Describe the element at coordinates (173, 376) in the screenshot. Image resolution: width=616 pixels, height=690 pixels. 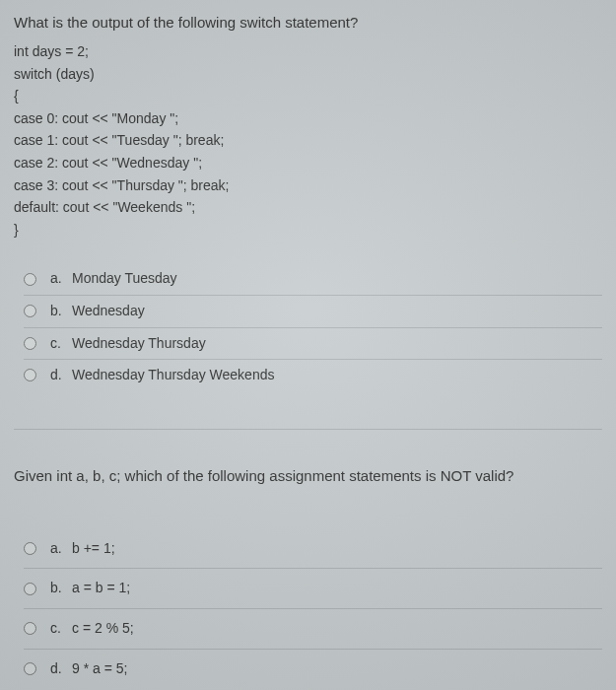
I see `answer-text: Wednesday Thursday Weekends` at that location.